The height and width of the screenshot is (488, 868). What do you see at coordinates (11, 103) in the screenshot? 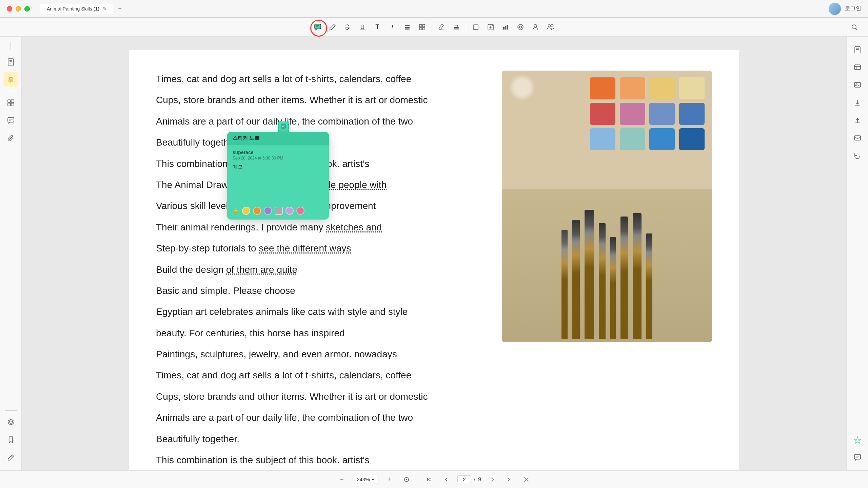
I see `sidebar-grid-icon` at bounding box center [11, 103].